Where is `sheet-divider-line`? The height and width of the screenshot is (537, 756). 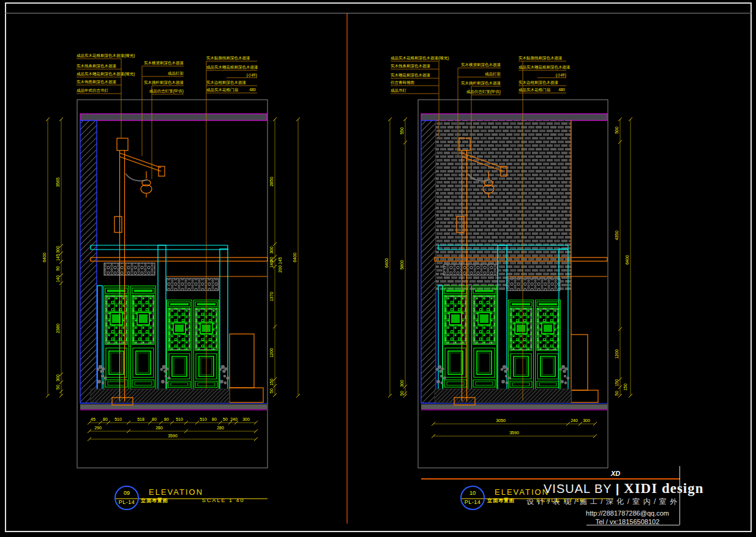 sheet-divider-line is located at coordinates (347, 268).